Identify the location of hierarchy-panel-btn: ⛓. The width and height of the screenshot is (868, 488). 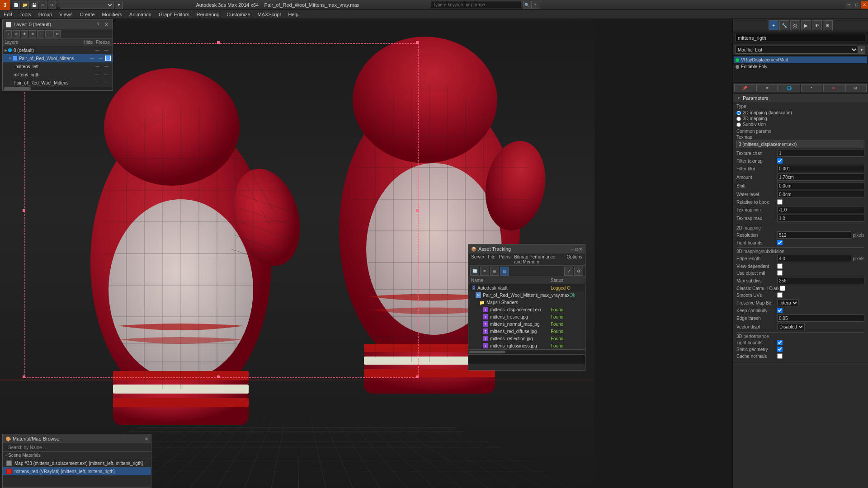
(795, 25).